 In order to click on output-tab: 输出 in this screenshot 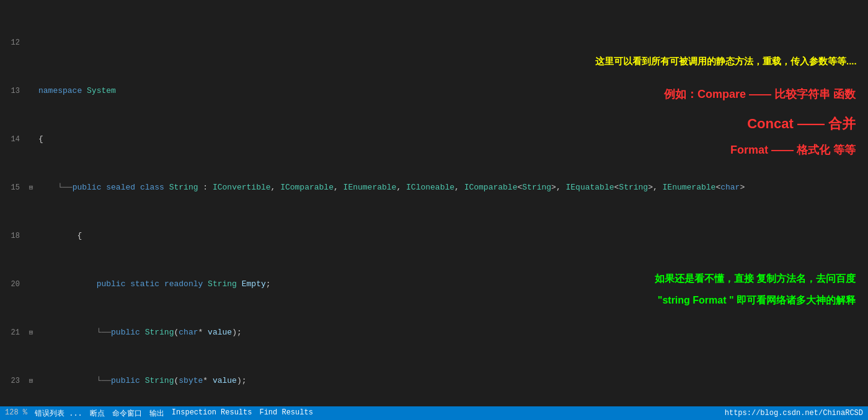, I will do `click(157, 414)`.